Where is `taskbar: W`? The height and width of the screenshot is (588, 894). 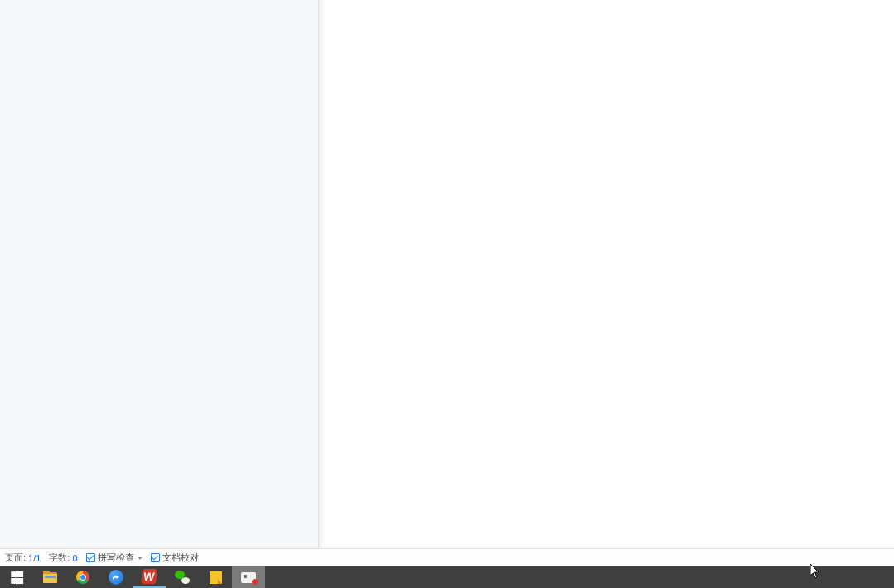 taskbar: W is located at coordinates (447, 577).